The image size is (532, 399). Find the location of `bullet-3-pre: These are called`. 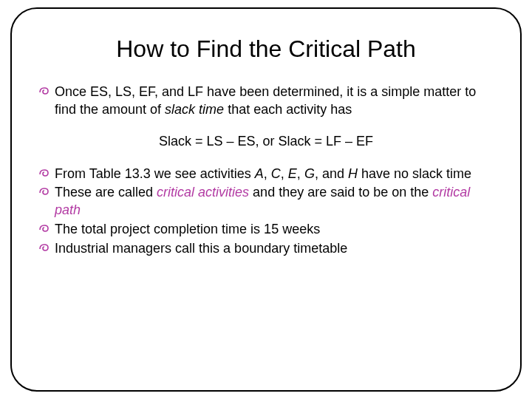

bullet-3-pre: These are called is located at coordinates (106, 192).